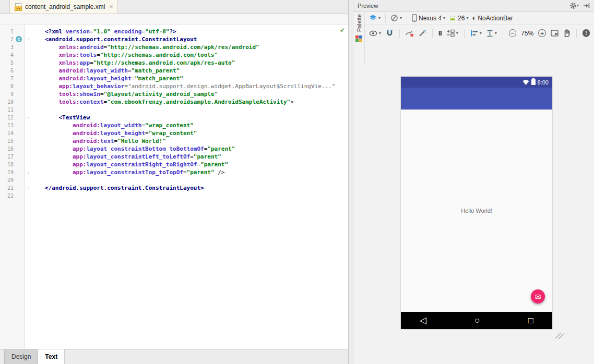 Image resolution: width=594 pixels, height=364 pixels. Describe the element at coordinates (18, 7) in the screenshot. I see `xml-file-icon: <>` at that location.